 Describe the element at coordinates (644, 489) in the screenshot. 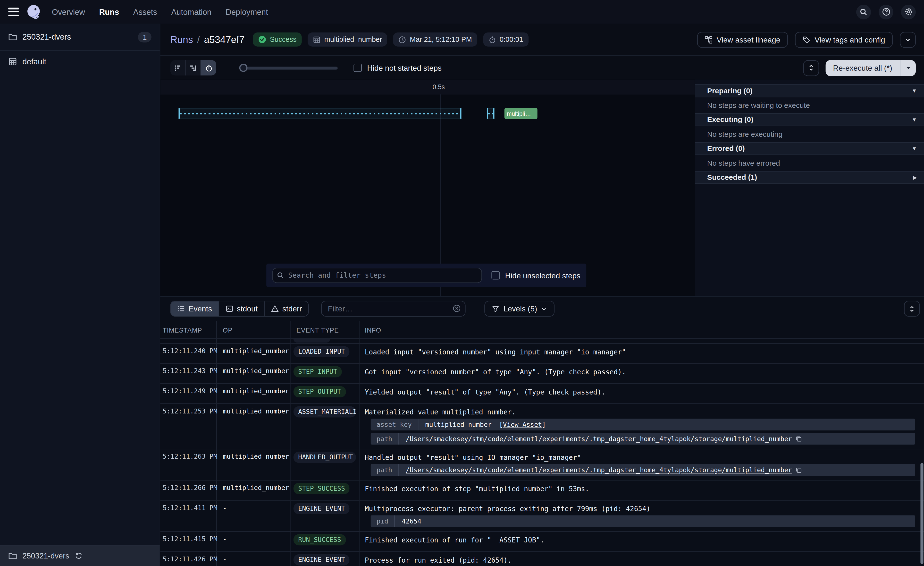

I see `event-info-text: Finished execution of step "multiplied_n…` at that location.